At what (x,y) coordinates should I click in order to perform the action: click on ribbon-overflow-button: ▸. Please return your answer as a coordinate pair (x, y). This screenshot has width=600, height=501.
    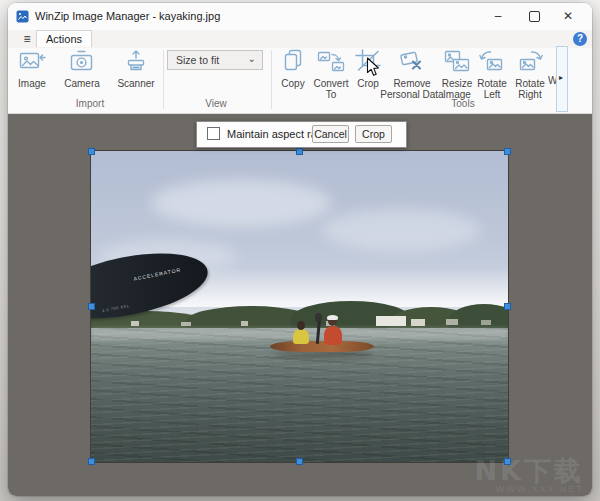
    Looking at the image, I should click on (562, 79).